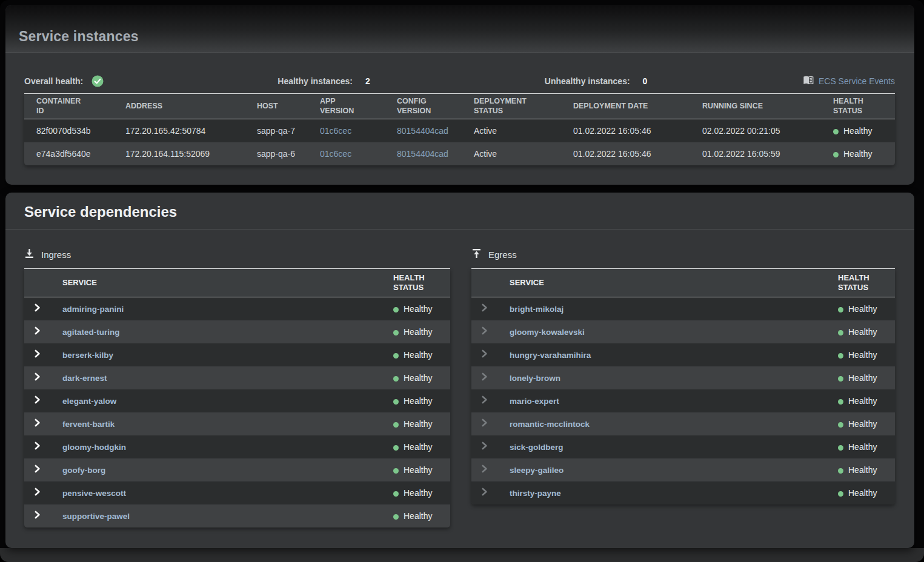  What do you see at coordinates (550, 424) in the screenshot?
I see `service-link: romantic-mcclintock` at bounding box center [550, 424].